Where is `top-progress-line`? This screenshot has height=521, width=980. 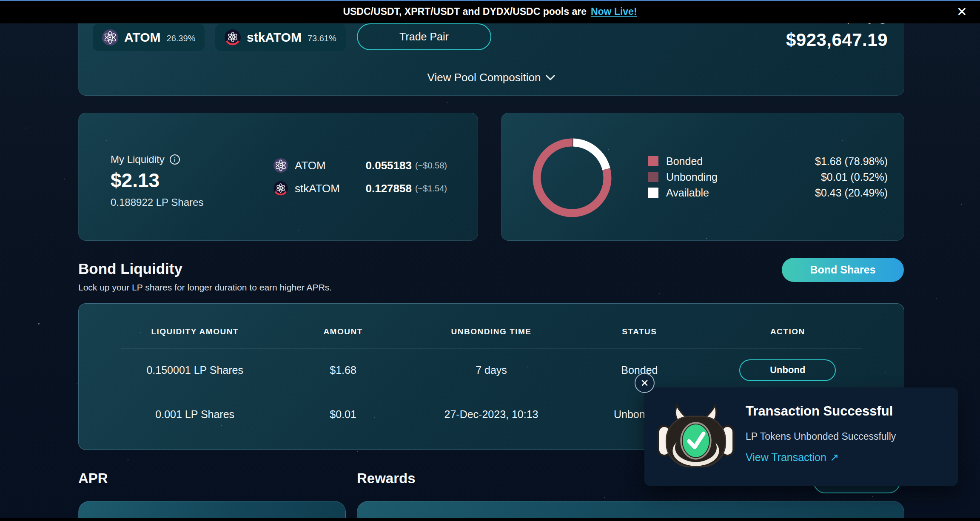
top-progress-line is located at coordinates (490, 1).